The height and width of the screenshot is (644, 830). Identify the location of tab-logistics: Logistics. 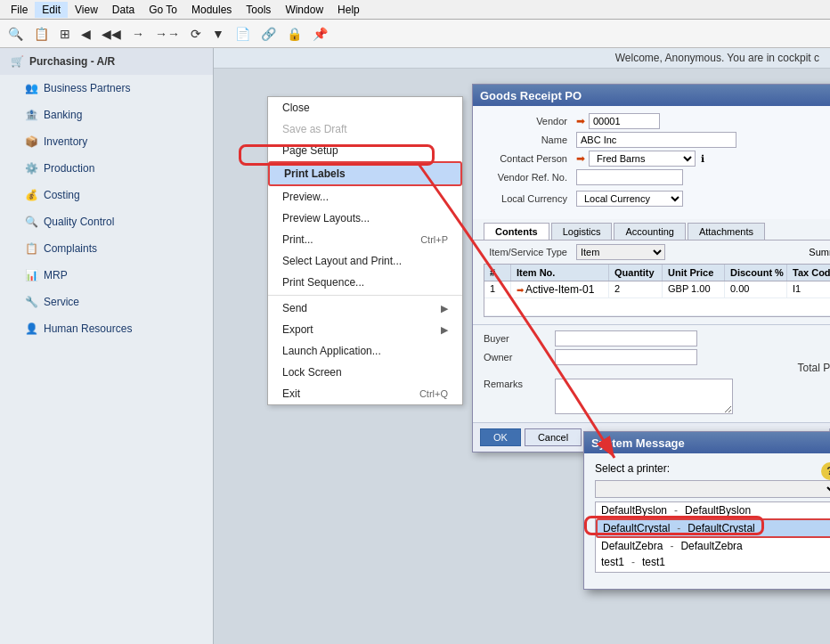
(582, 232).